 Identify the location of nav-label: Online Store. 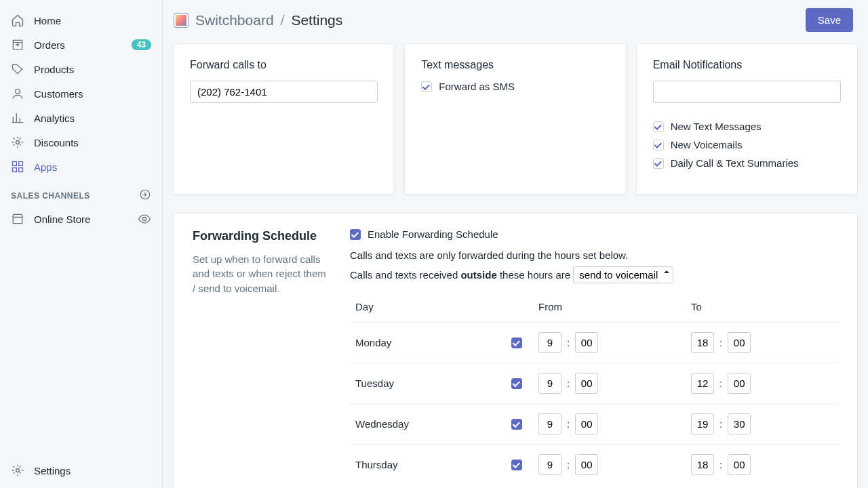
(62, 220).